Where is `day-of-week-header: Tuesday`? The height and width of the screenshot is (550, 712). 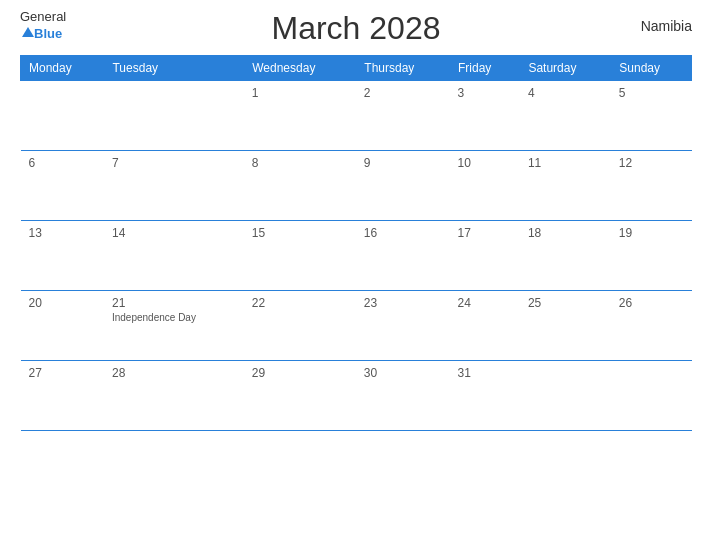
day-of-week-header: Tuesday is located at coordinates (174, 68).